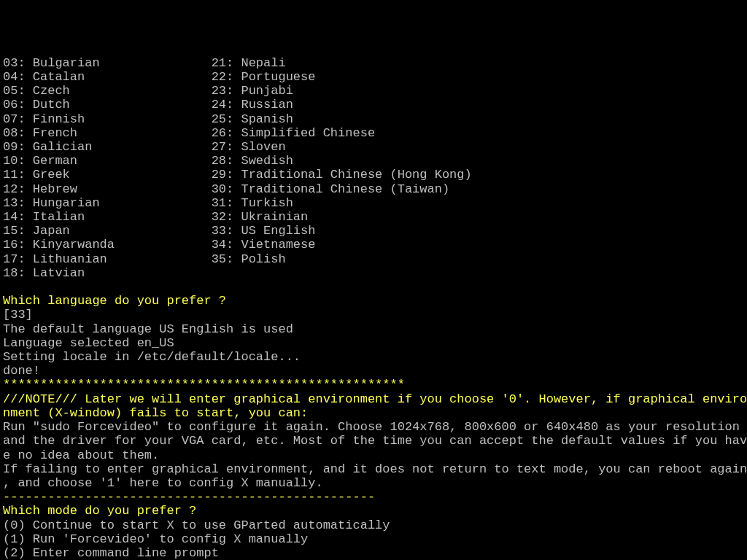  Describe the element at coordinates (374, 190) in the screenshot. I see `language-row: 12: Hebrew 30: Traditional Chinese (Taiw…` at that location.